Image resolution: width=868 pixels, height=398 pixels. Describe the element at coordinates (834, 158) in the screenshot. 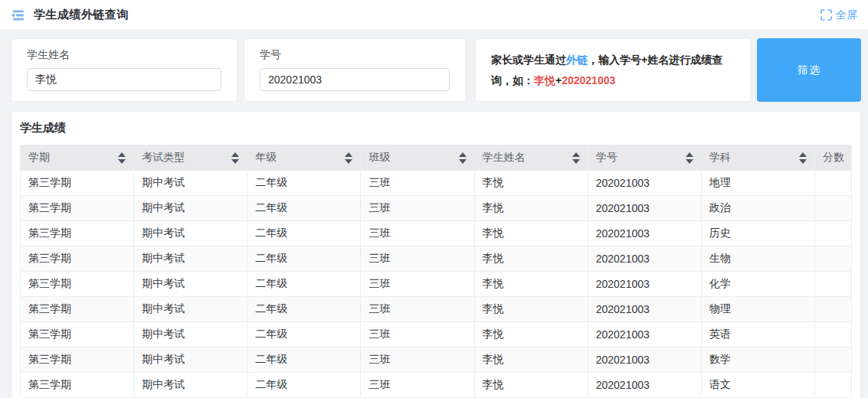

I see `column-header: 分数` at that location.